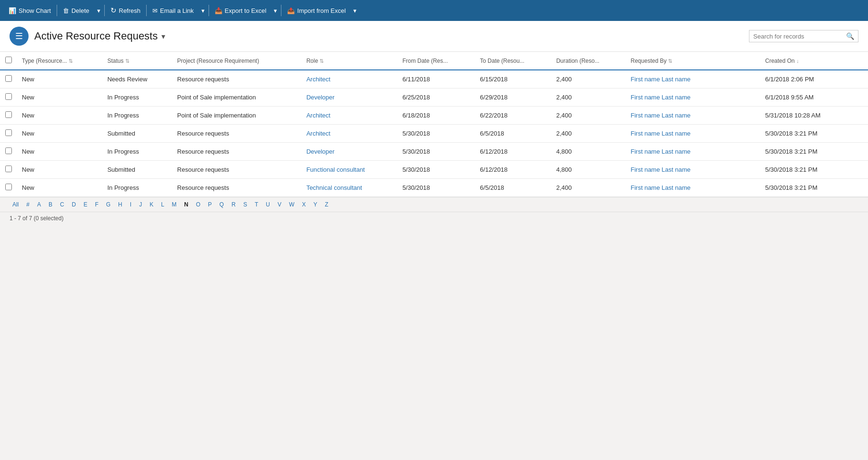  I want to click on delete-button: Delete, so click(76, 10).